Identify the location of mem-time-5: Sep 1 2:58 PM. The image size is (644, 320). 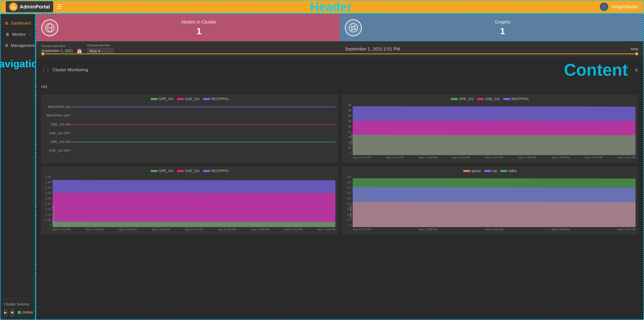
(227, 230).